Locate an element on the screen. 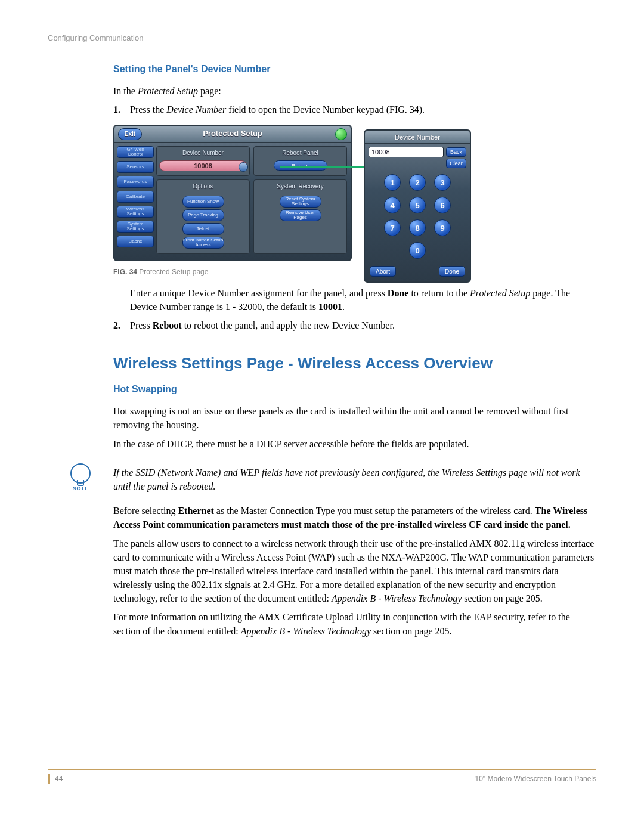  figure-34: Exit Protected Setup G4 Web Control Sens… is located at coordinates (355, 201).